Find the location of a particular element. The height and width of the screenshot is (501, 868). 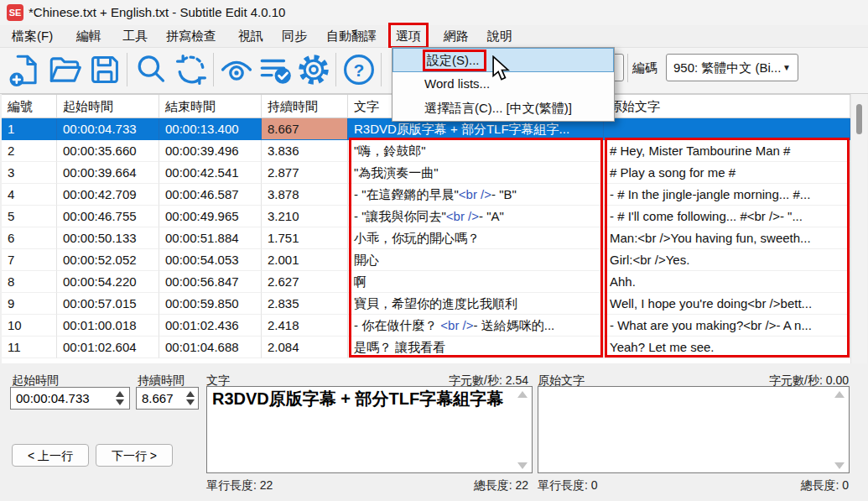

cell-text: 啊 is located at coordinates (476, 282).